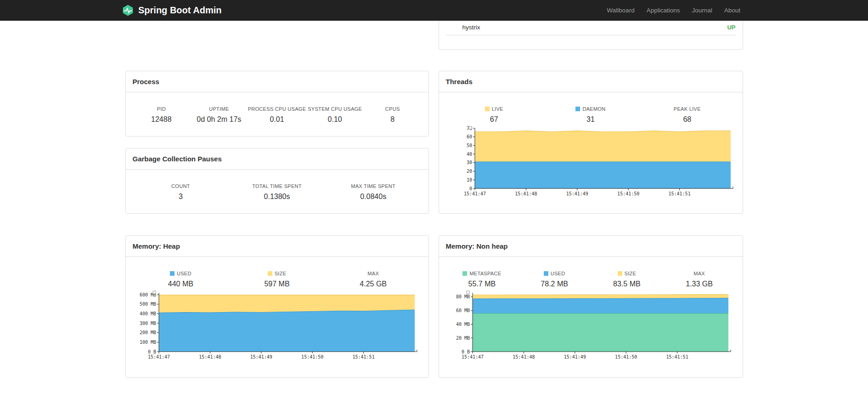 The height and width of the screenshot is (410, 868). I want to click on nonheap-legend: METASPACE55.7 MBUSED78.2 MBSIZE83.5 MBMA…, so click(591, 279).